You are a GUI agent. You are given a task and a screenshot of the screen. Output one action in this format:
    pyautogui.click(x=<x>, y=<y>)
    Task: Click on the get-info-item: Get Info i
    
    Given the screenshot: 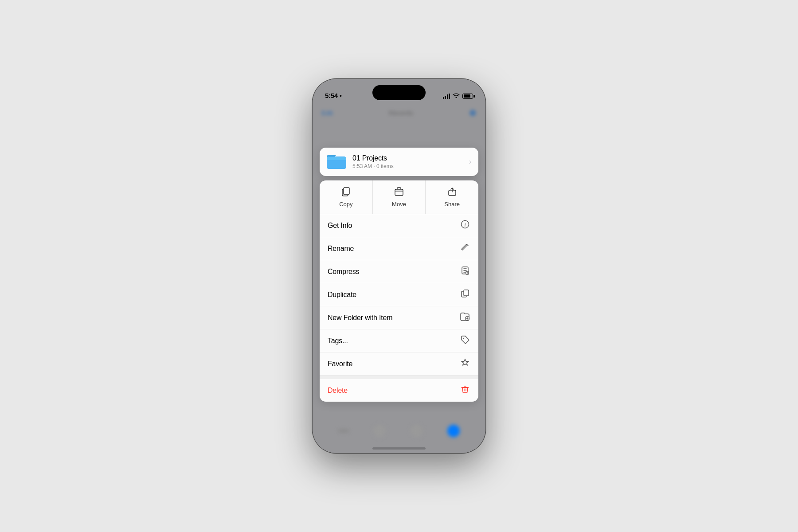 What is the action you would take?
    pyautogui.click(x=399, y=226)
    